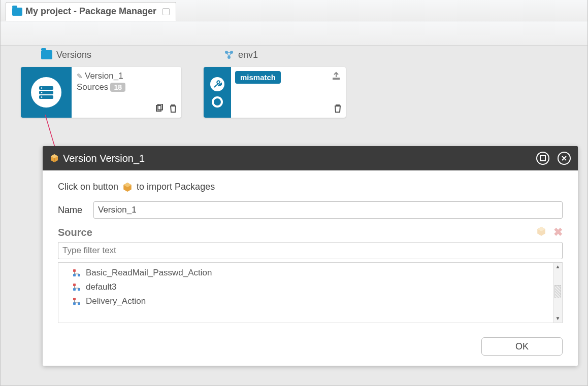 The image size is (588, 386). What do you see at coordinates (541, 232) in the screenshot?
I see `import-package-button` at bounding box center [541, 232].